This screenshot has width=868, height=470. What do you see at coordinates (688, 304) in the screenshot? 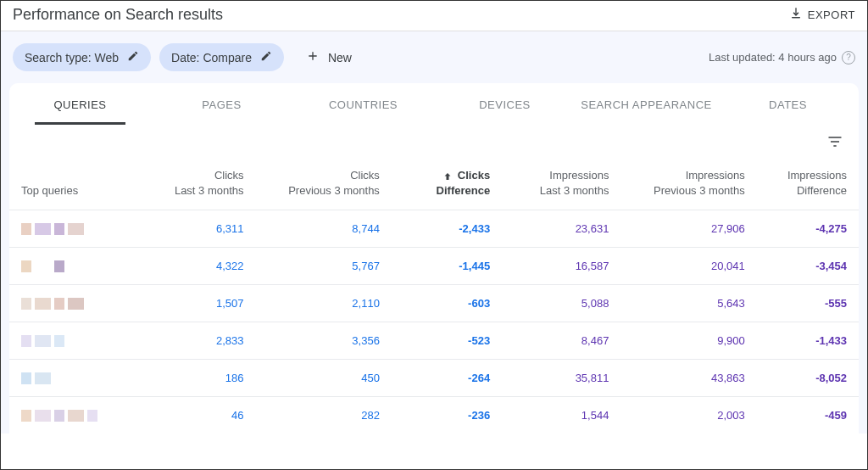
I see `cell-impr_prev: 5,643` at bounding box center [688, 304].